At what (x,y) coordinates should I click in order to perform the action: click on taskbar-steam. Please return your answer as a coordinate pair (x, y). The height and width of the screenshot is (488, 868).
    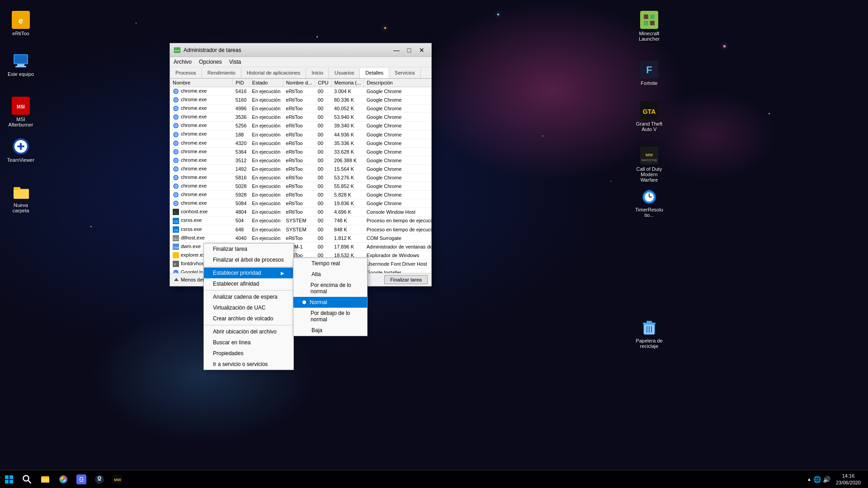
    Looking at the image, I should click on (99, 479).